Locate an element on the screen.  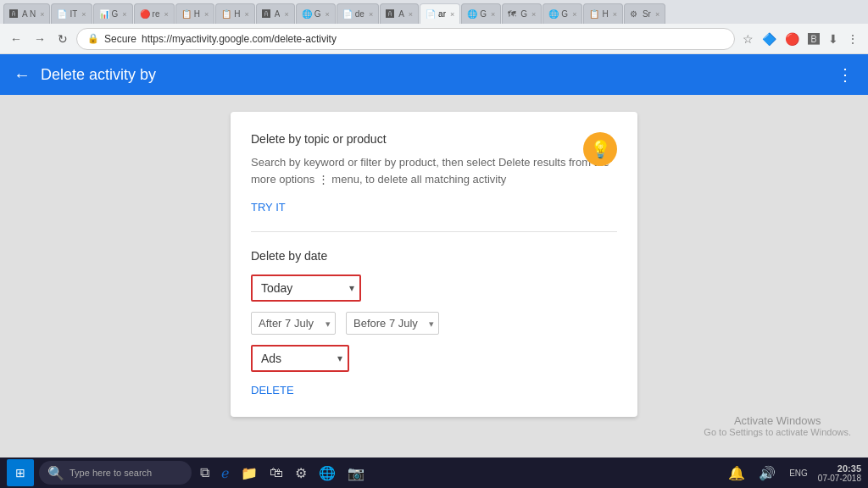
before-select-wrapper: Before 7 July is located at coordinates (392, 324).